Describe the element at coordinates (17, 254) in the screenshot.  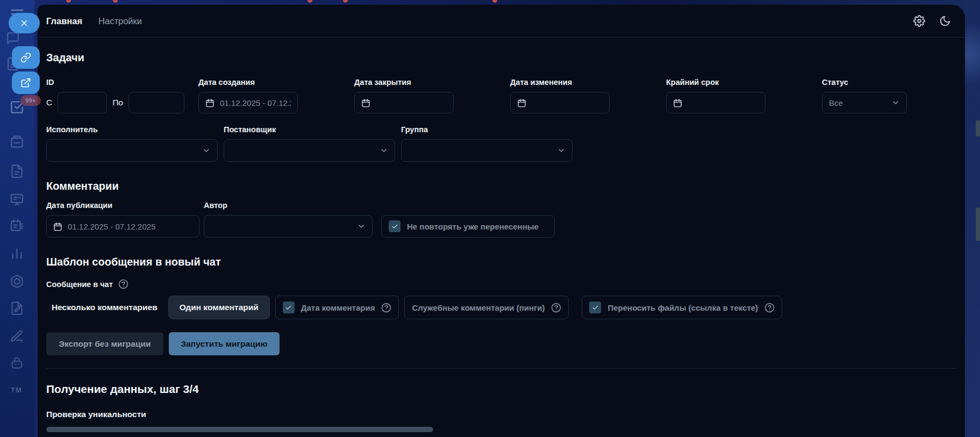
I see `bar-chart-icon` at that location.